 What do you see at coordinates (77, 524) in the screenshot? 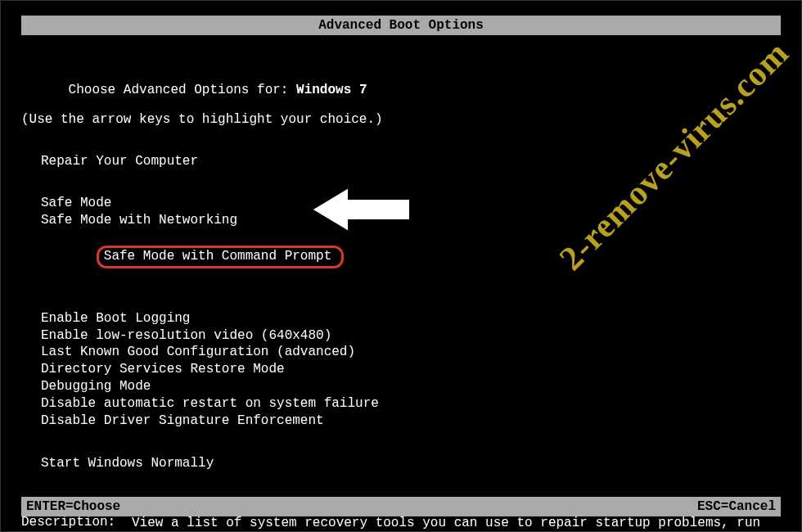
I see `description-label: Description:` at bounding box center [77, 524].